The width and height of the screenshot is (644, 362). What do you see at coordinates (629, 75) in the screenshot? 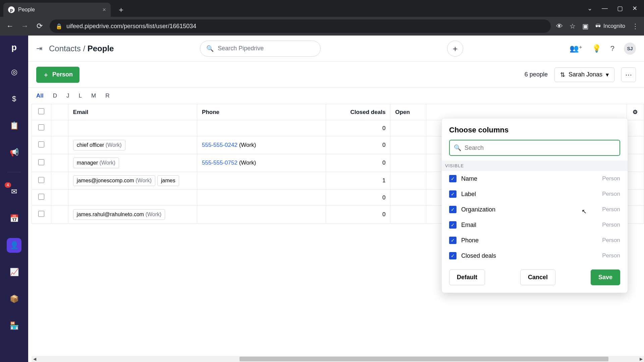
I see `more-actions-button: ⋯` at bounding box center [629, 75].